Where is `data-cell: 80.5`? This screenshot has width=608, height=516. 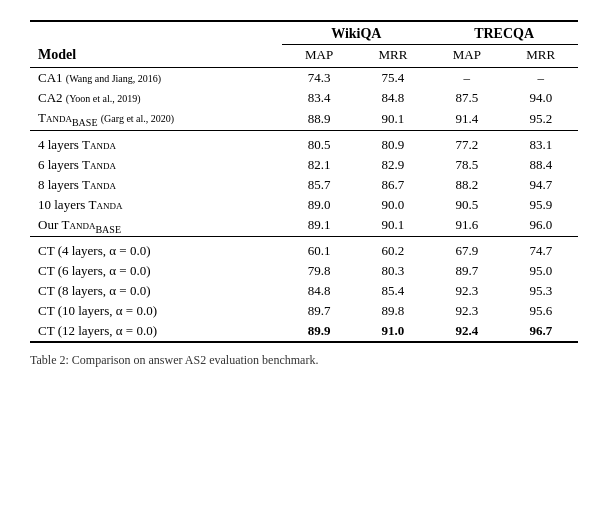
data-cell: 80.5 is located at coordinates (318, 142).